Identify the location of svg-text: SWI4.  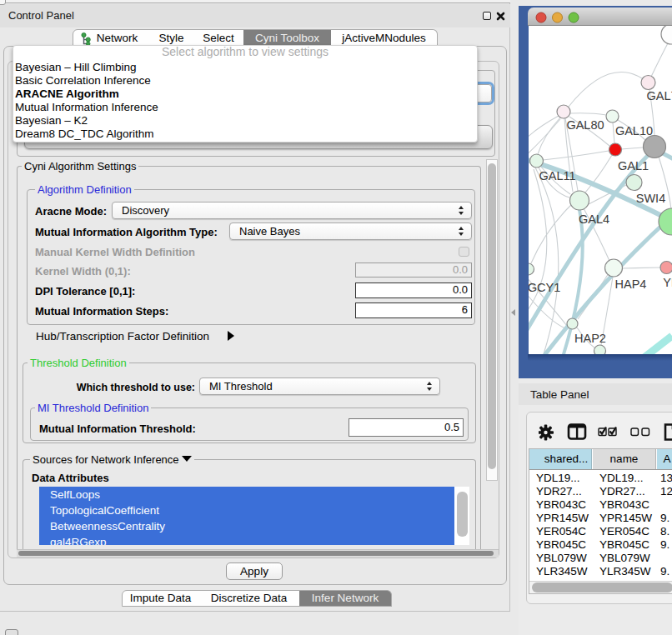
(650, 198).